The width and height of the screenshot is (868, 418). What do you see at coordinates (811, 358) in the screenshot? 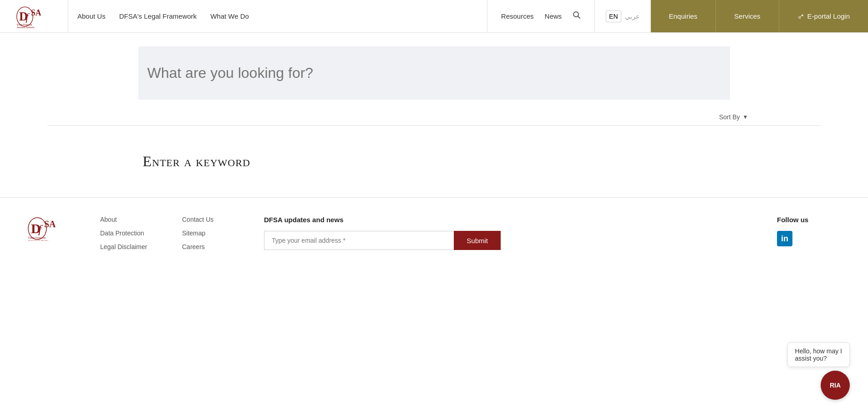
I see `ria-bubble-line2: assist you?` at bounding box center [811, 358].